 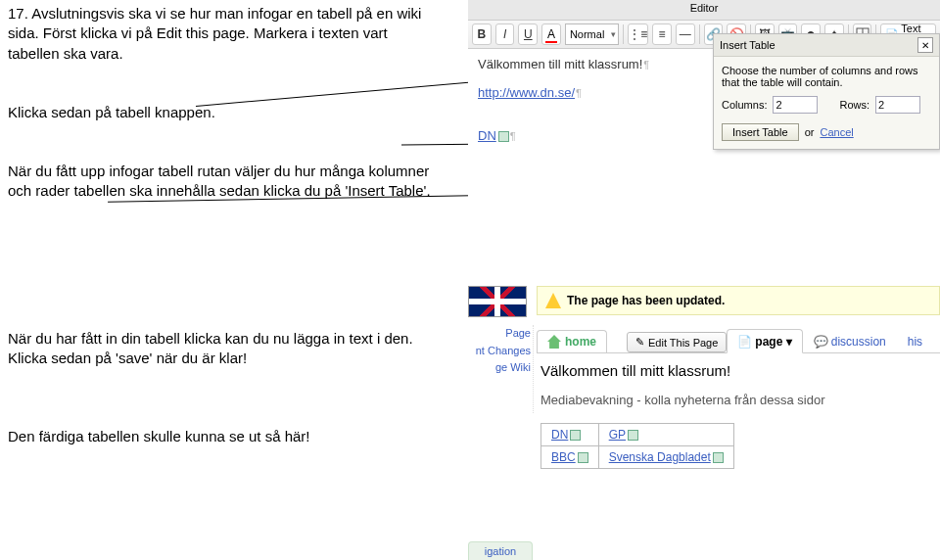 What do you see at coordinates (560, 65) in the screenshot?
I see `editor-text-welcome: Välkommen till mitt klassrum!` at bounding box center [560, 65].